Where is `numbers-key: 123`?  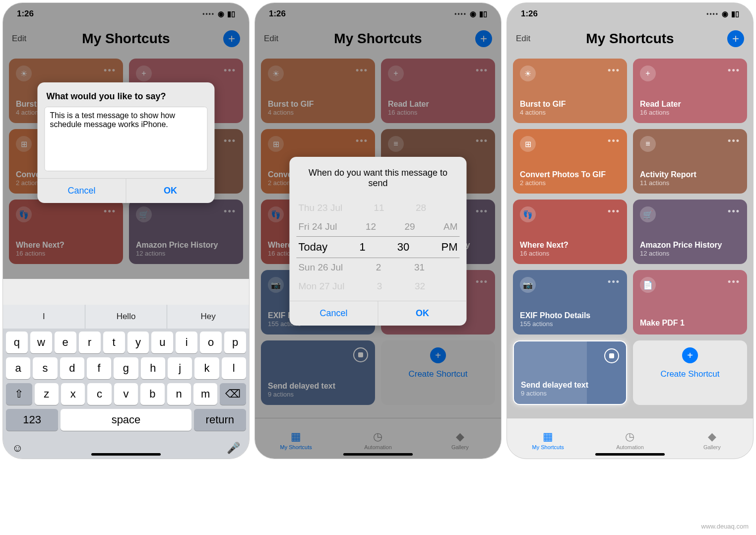
numbers-key: 123 is located at coordinates (32, 420).